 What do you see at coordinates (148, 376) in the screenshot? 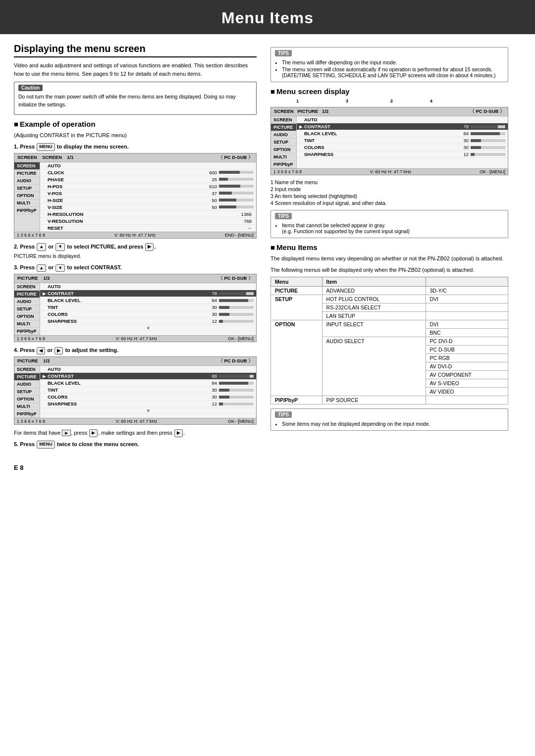
I see `s3-contrast: ▶CONTRAST88` at bounding box center [148, 376].